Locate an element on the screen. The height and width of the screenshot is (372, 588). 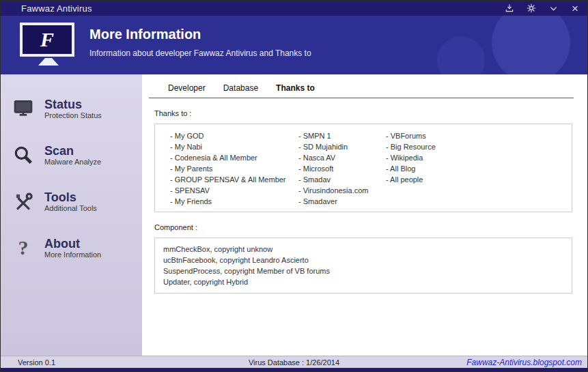
tab-thanks-to: Thanks to is located at coordinates (295, 88).